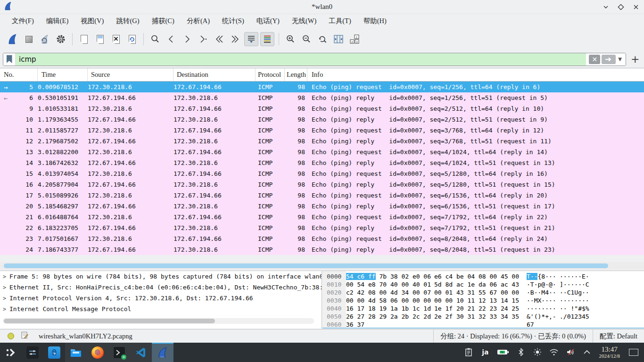  What do you see at coordinates (267, 39) in the screenshot?
I see `colorize-button` at bounding box center [267, 39].